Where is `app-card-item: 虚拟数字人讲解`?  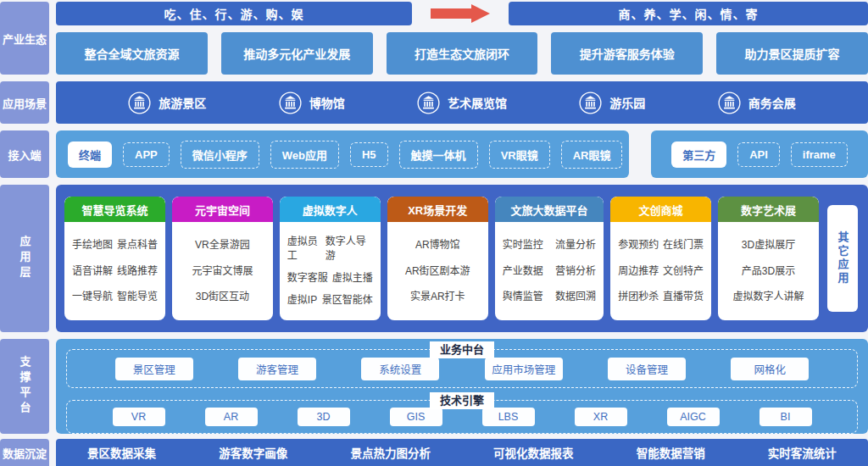 app-card-item: 虚拟数字人讲解 is located at coordinates (768, 295).